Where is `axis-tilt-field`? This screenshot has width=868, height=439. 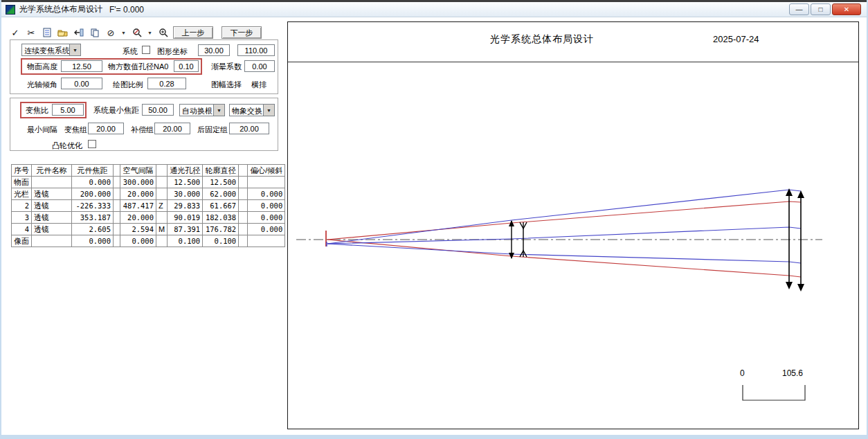 axis-tilt-field is located at coordinates (82, 83).